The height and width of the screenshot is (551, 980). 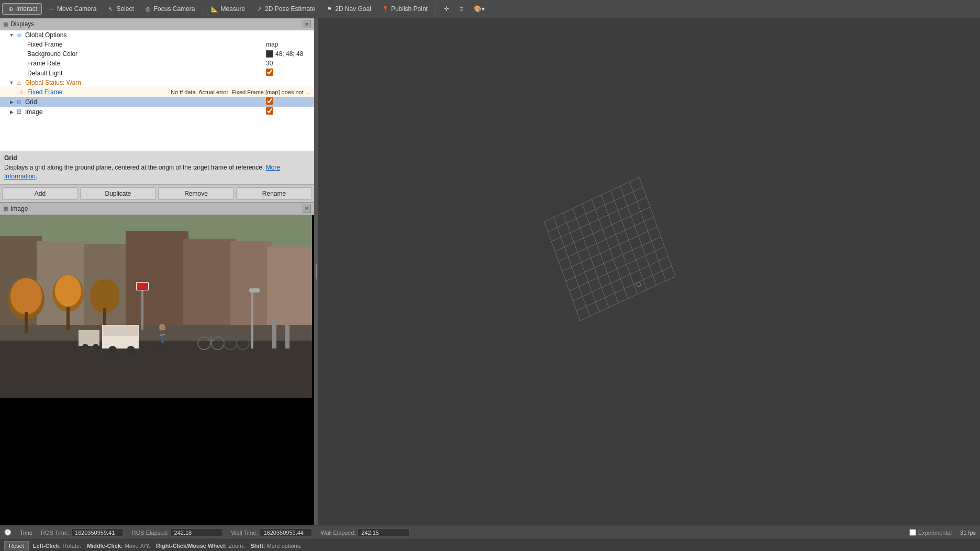 What do you see at coordinates (157, 35) in the screenshot?
I see `tree-row-global-options: ▼ ⚙ Global Options` at bounding box center [157, 35].